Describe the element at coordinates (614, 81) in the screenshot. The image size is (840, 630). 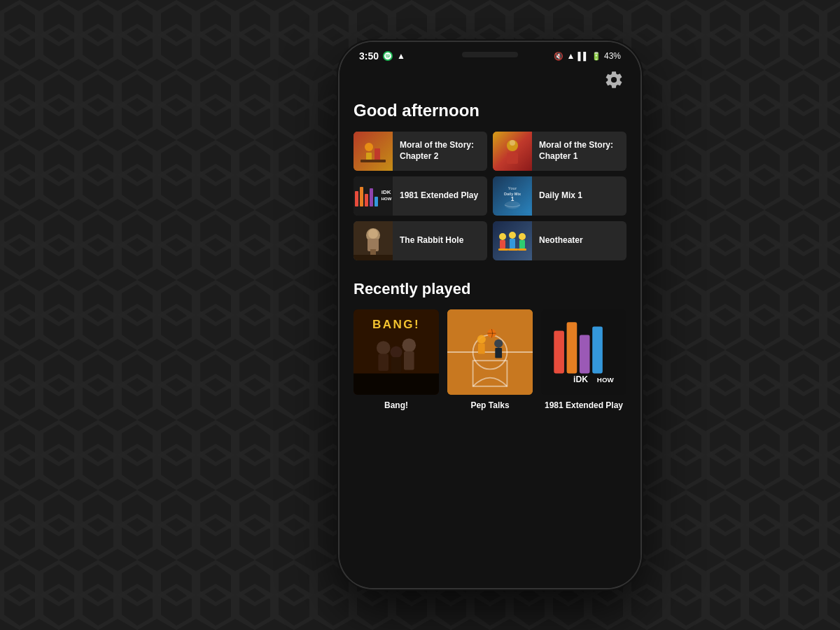
I see `settings-button` at that location.